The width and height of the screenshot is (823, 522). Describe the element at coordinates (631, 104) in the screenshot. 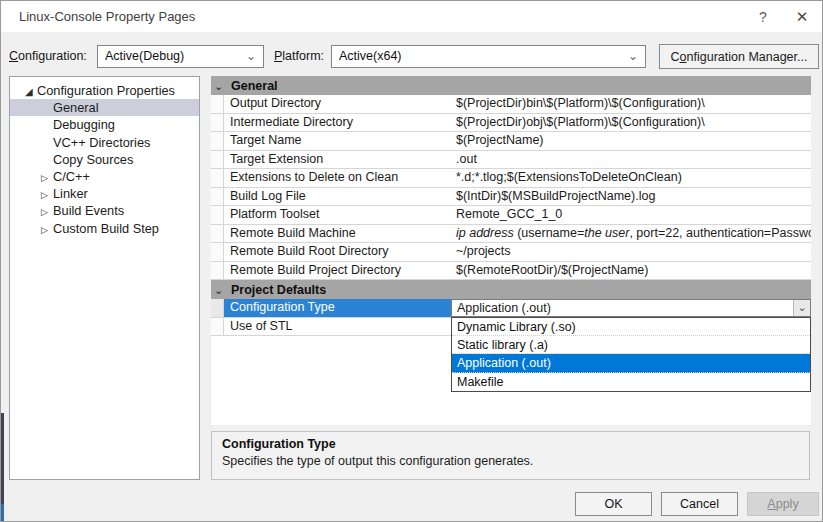

I see `property-value: $(ProjectDir)bin\$(Platform)\$(Configura…` at that location.